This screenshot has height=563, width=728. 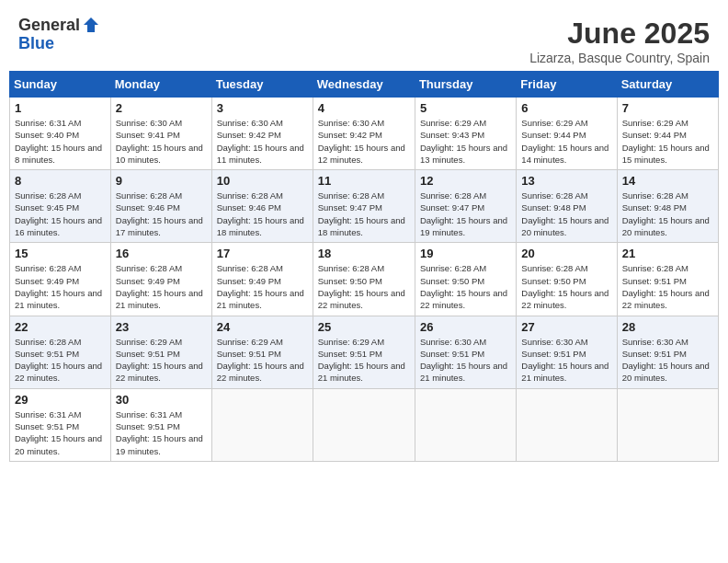 What do you see at coordinates (465, 351) in the screenshot?
I see `calendar-day-cell: 26Sunrise: 6:30 AM Sunset: 9:51 PM Dayli…` at bounding box center [465, 351].